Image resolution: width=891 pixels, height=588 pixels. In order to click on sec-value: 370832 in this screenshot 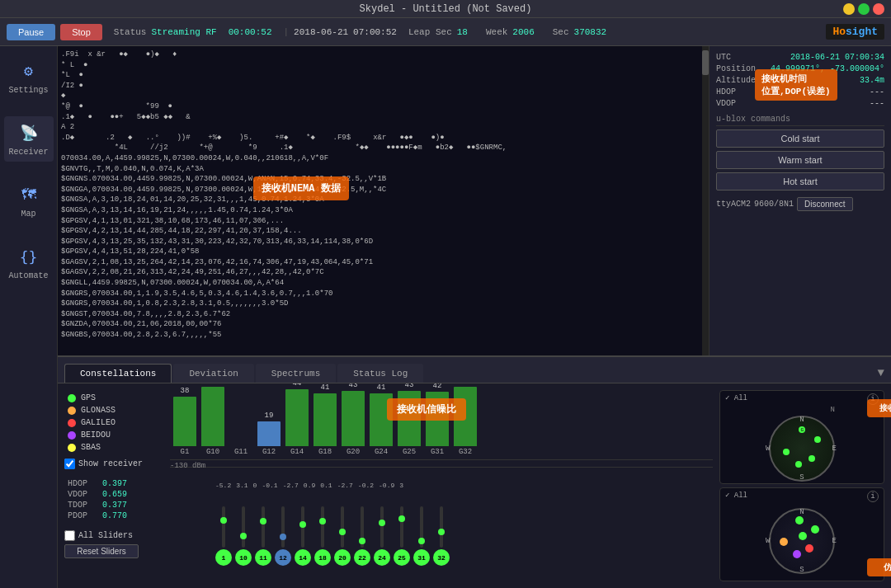, I will do `click(591, 32)`.